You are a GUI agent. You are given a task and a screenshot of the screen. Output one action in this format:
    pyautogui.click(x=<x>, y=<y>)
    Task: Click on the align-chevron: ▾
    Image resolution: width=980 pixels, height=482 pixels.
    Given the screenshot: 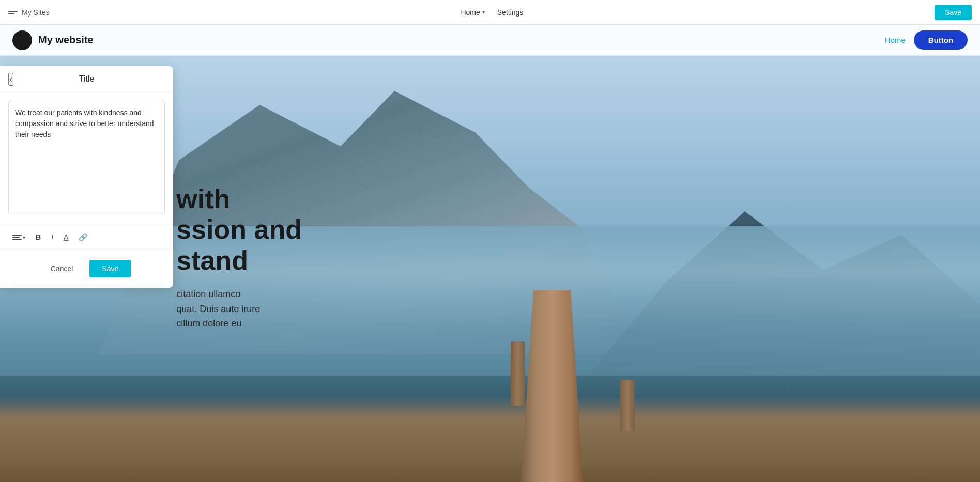 What is the action you would take?
    pyautogui.click(x=24, y=238)
    